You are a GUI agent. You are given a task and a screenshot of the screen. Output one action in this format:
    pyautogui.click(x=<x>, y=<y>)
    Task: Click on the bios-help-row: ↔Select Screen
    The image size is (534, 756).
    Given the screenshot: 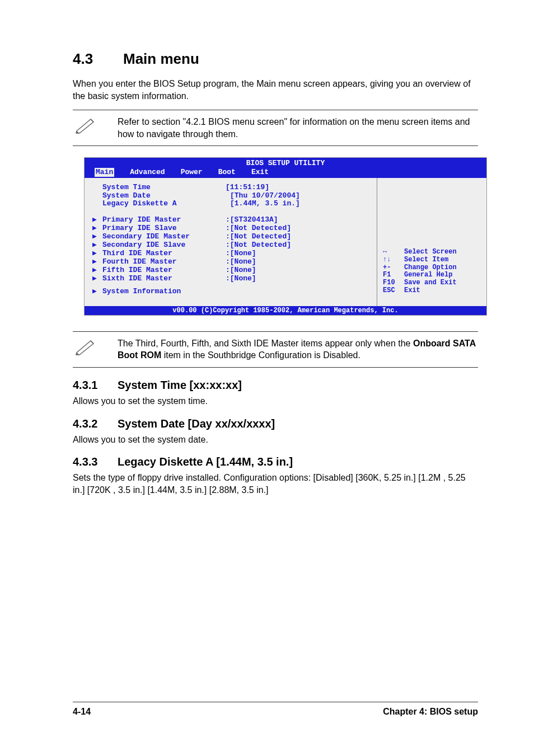 What is the action you would take?
    pyautogui.click(x=432, y=252)
    